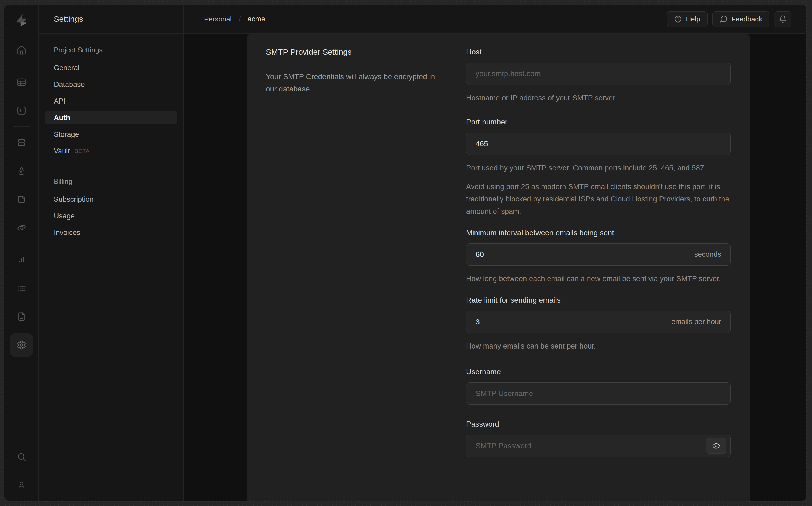 This screenshot has height=506, width=812. I want to click on nav-section-divider, so click(111, 166).